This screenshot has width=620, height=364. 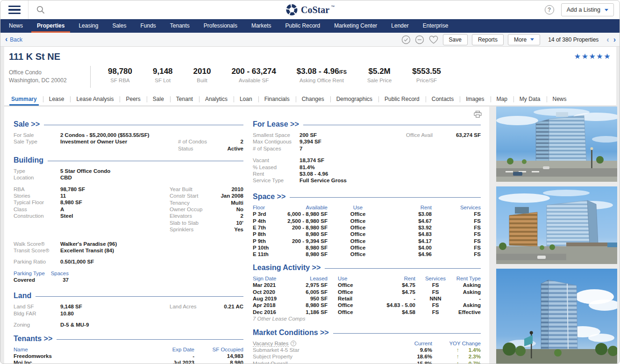 I want to click on tab: Lease, so click(x=57, y=99).